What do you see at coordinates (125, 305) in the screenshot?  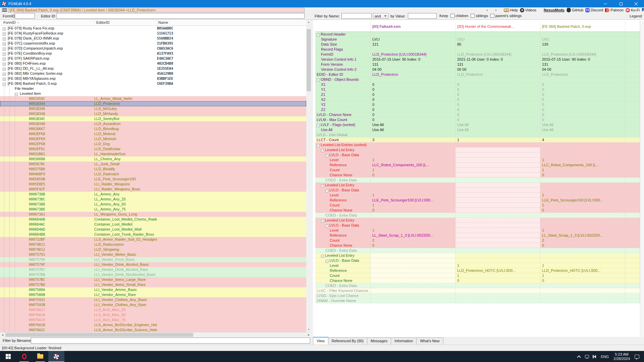 I see `item-editorid-cell: LLI_Vendor_Clothes_Any_Rare` at bounding box center [125, 305].